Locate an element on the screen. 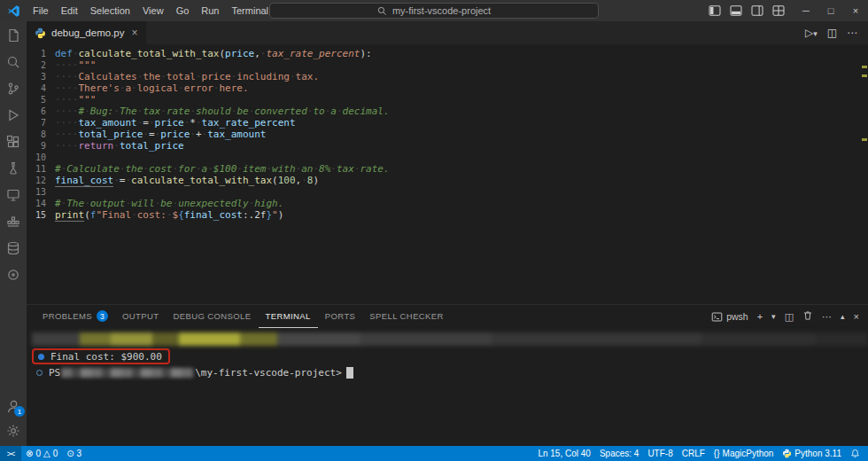  code-token: """ is located at coordinates (88, 99).